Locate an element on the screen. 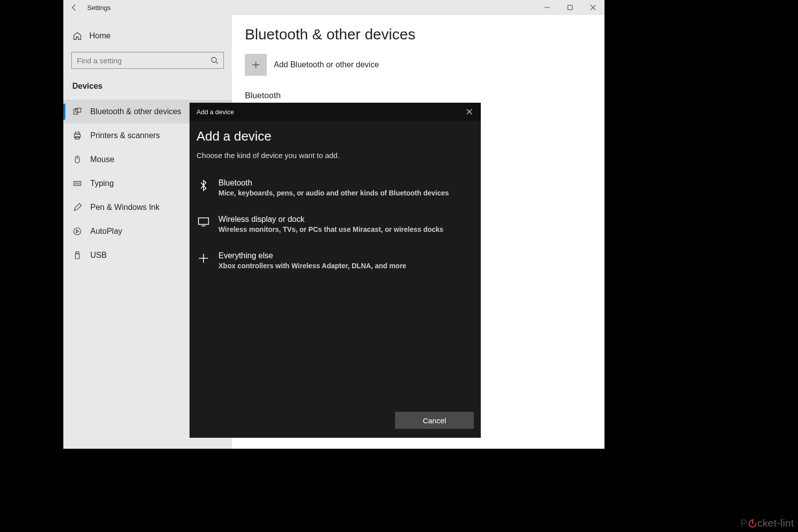 This screenshot has width=798, height=532. add-tile is located at coordinates (256, 65).